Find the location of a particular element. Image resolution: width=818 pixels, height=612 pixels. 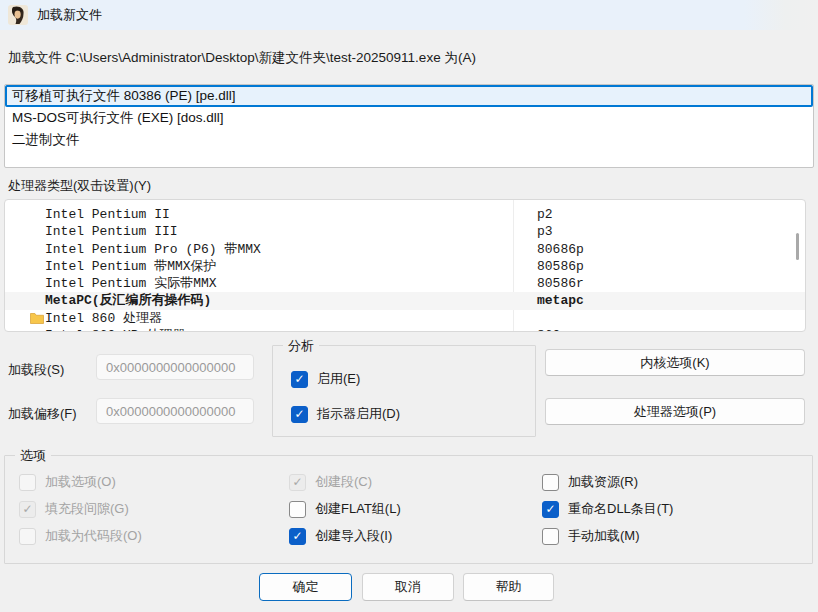

title-bar: 加载新文件 is located at coordinates (409, 15).